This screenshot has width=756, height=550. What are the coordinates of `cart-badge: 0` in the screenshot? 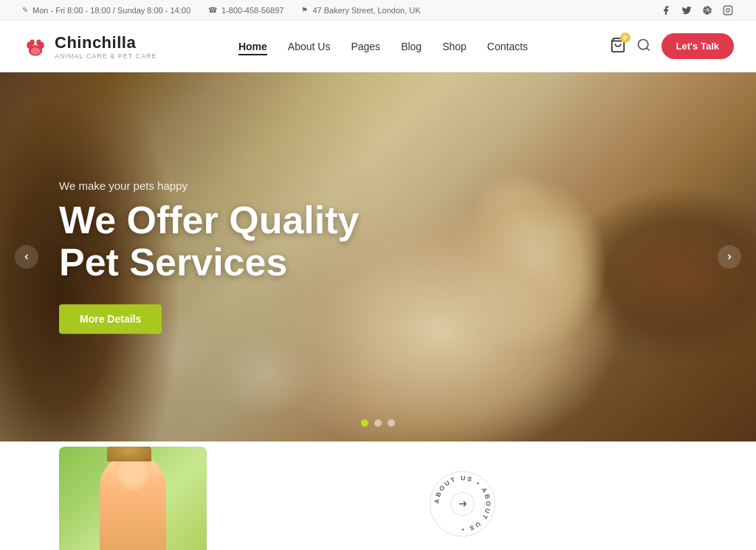 It's located at (625, 38).